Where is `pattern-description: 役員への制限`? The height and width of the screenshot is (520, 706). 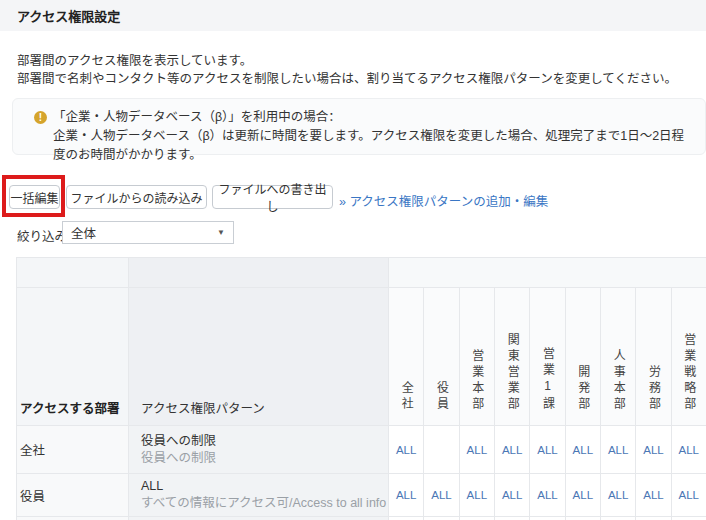
pattern-description: 役員への制限 is located at coordinates (264, 458).